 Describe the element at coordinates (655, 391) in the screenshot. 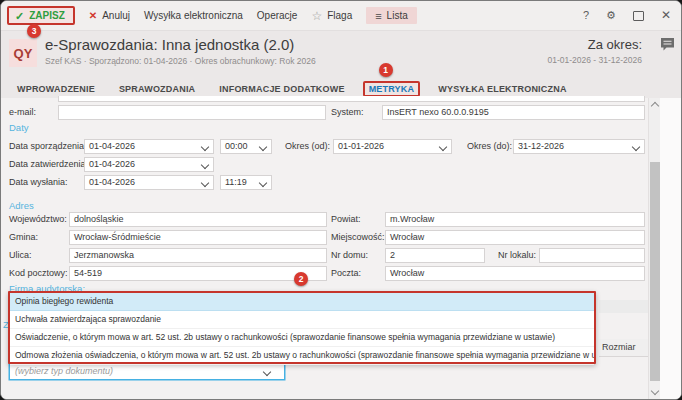

I see `scroll-down-icon` at that location.